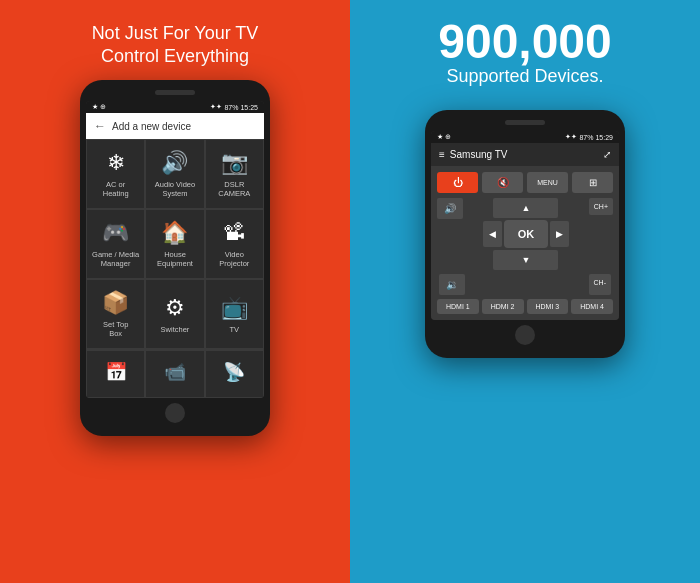 This screenshot has width=700, height=583. Describe the element at coordinates (174, 374) in the screenshot. I see `device-item-camera-red: 📹` at that location.